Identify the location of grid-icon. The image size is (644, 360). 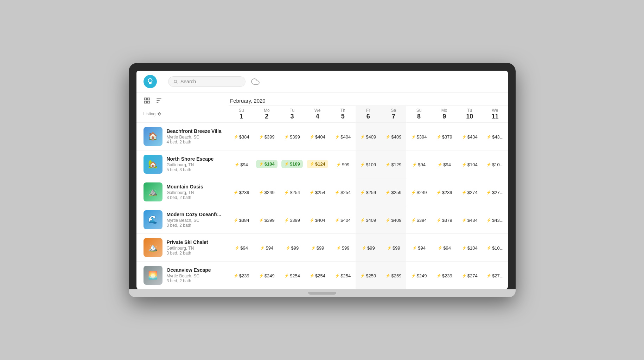
(147, 101).